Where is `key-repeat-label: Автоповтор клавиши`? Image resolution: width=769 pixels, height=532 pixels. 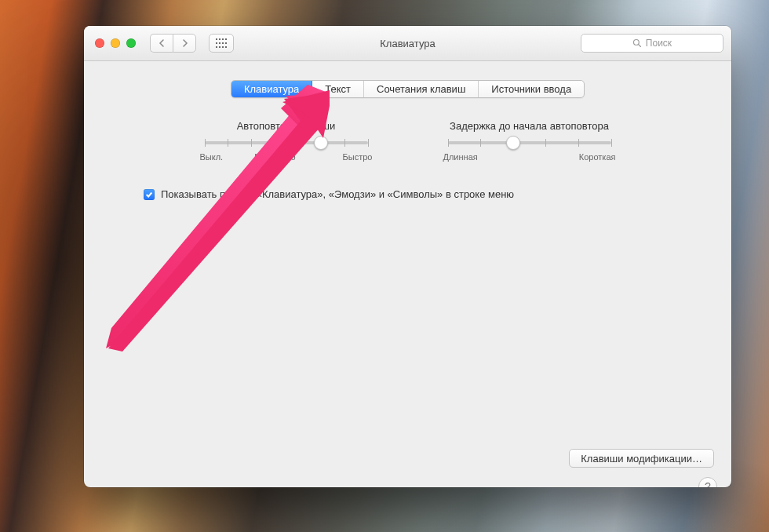
key-repeat-label: Автоповтор клавиши is located at coordinates (286, 126).